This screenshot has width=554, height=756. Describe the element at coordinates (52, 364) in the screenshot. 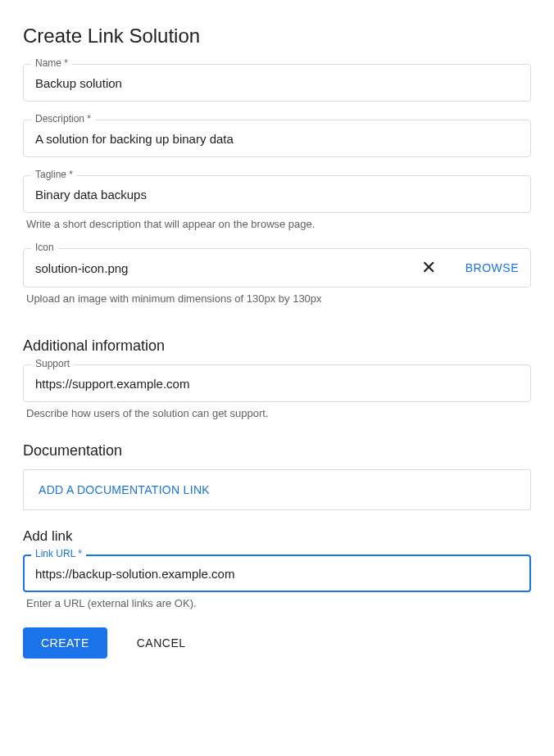

I see `support-label: Support` at that location.